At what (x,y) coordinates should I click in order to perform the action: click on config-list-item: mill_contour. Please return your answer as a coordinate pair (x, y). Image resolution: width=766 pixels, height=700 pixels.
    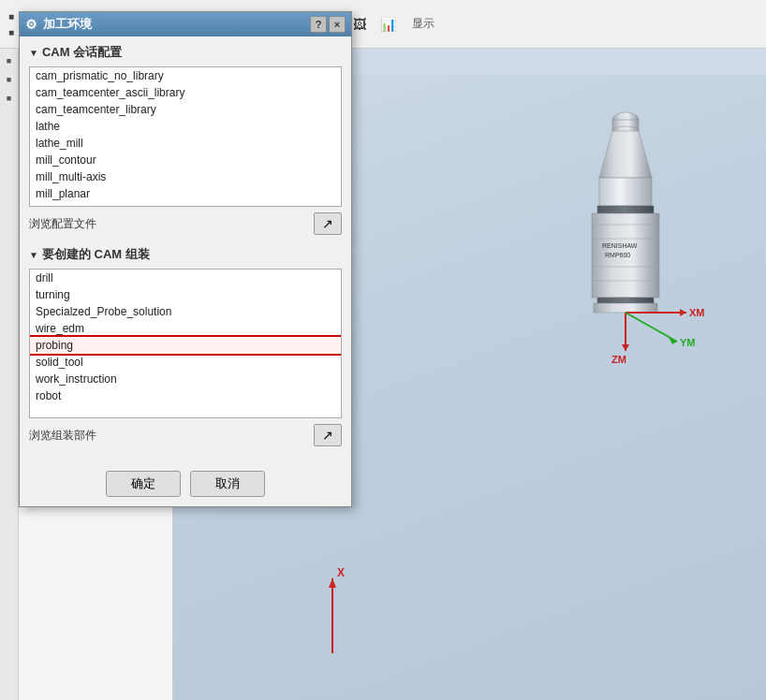
    Looking at the image, I should click on (185, 160).